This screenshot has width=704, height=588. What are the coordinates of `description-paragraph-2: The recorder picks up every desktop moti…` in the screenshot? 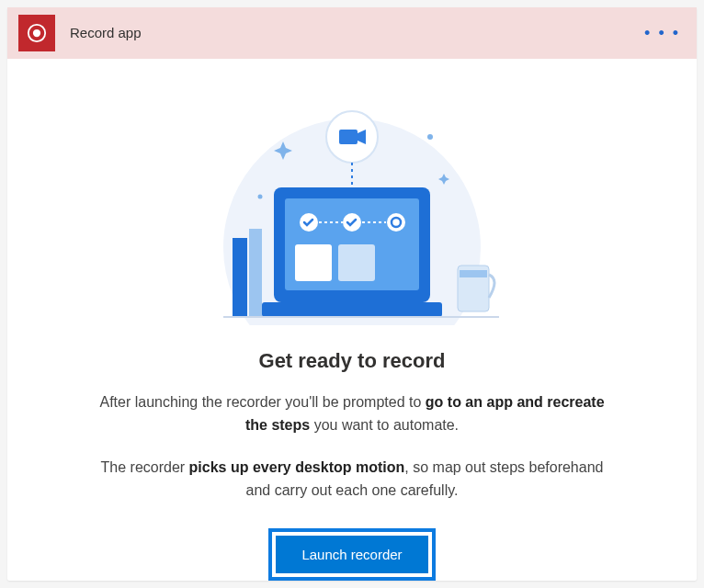 It's located at (352, 480).